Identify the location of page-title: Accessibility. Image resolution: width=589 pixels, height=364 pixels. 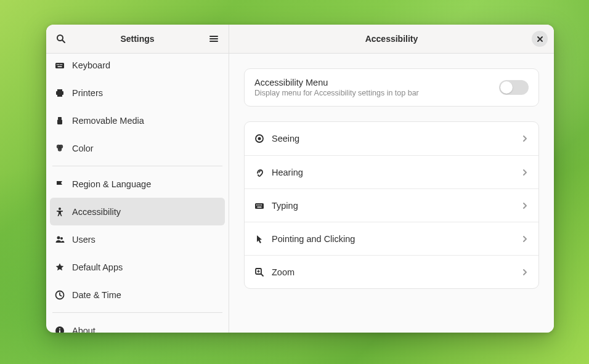
(392, 39).